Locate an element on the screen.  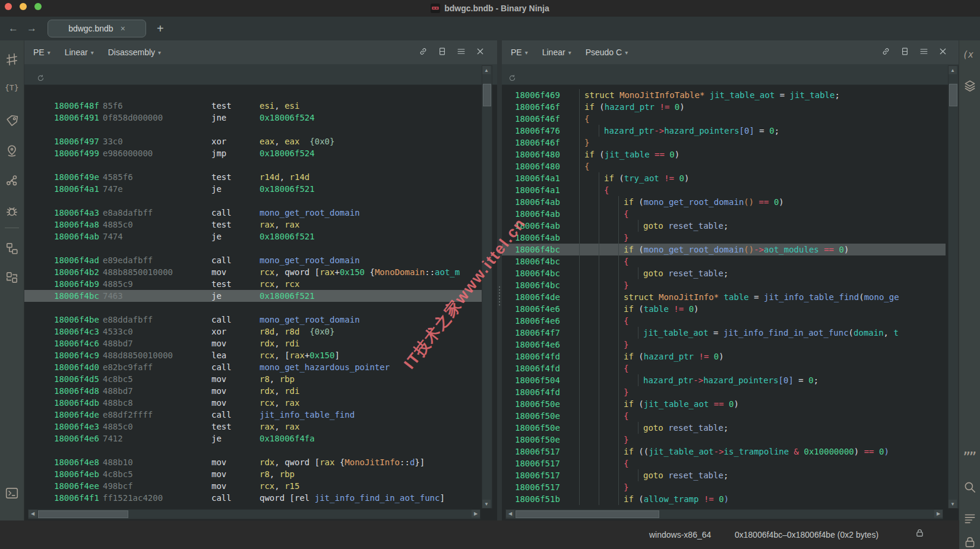
code-row: 18006f4ab{ is located at coordinates (723, 214).